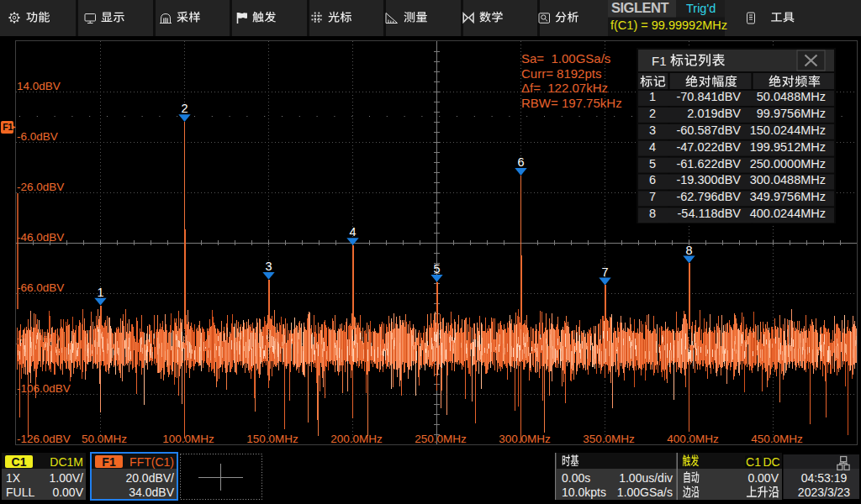  Describe the element at coordinates (109, 462) in the screenshot. I see `svg-text: F1` at that location.